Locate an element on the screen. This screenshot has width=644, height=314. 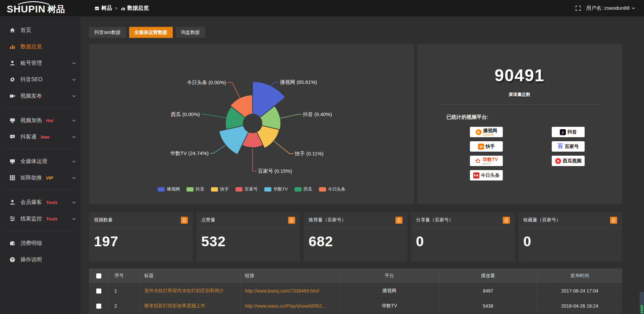
sidebar-item-account-management: 账号管理 is located at coordinates (40, 63).